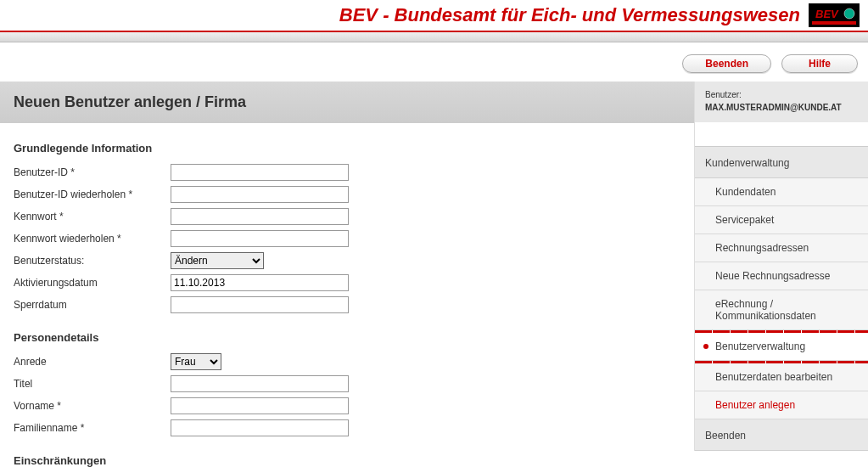 The height and width of the screenshot is (467, 868). I want to click on label-aktivierungsdatum: Aktivierungsdatum, so click(92, 283).